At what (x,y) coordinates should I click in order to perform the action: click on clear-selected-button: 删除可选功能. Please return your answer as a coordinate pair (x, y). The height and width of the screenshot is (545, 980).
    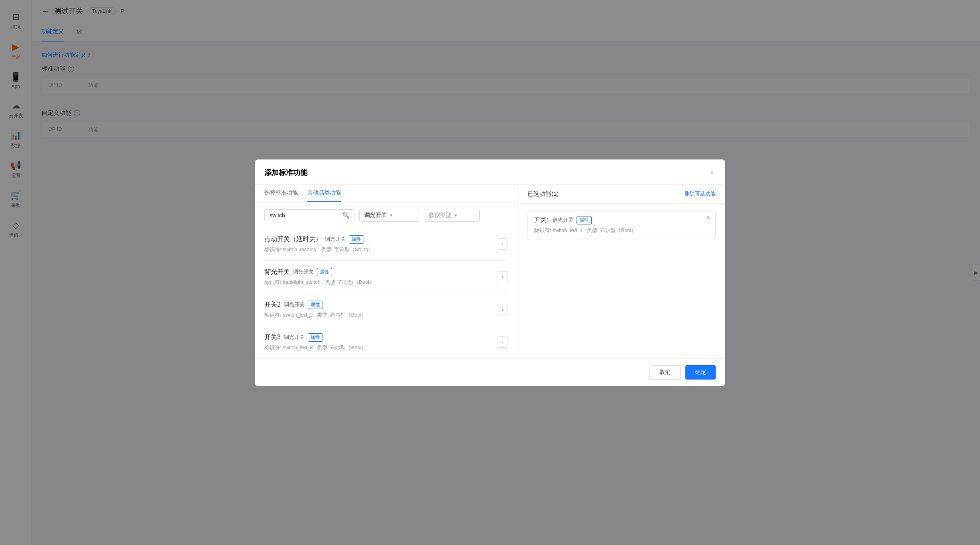
    Looking at the image, I should click on (700, 194).